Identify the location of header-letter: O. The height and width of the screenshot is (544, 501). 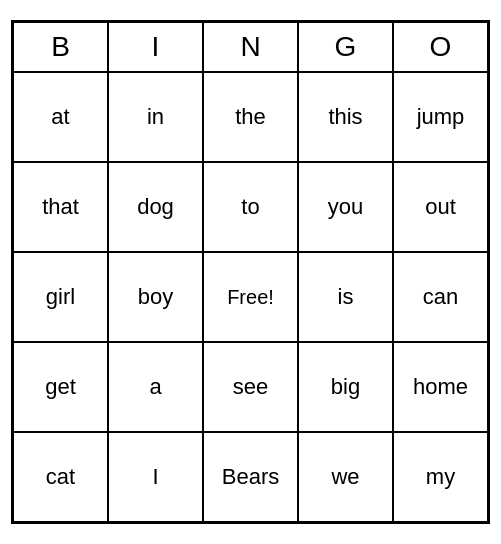
(440, 47).